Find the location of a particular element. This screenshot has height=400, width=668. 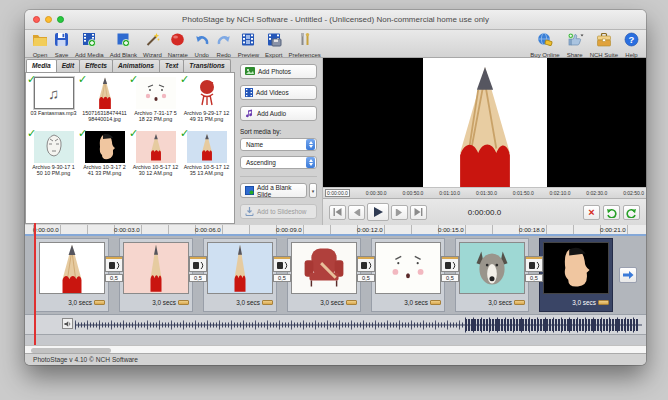

tab-transitions: Transitions is located at coordinates (206, 66).